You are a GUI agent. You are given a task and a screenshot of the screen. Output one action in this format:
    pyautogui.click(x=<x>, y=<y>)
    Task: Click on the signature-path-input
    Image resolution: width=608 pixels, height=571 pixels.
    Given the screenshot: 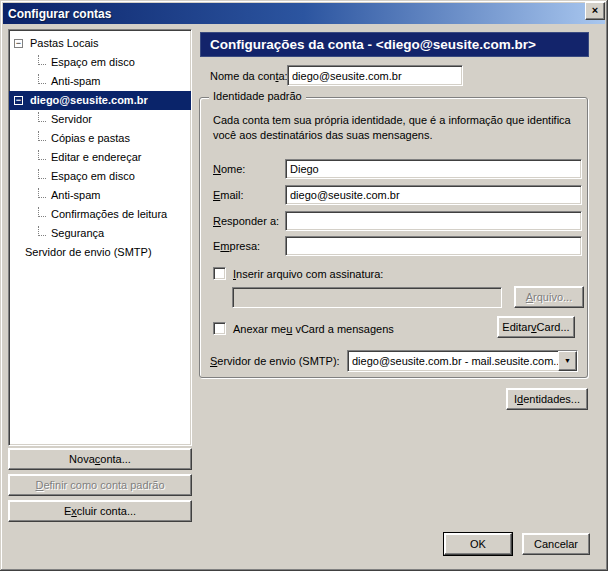 What is the action you would take?
    pyautogui.click(x=367, y=298)
    